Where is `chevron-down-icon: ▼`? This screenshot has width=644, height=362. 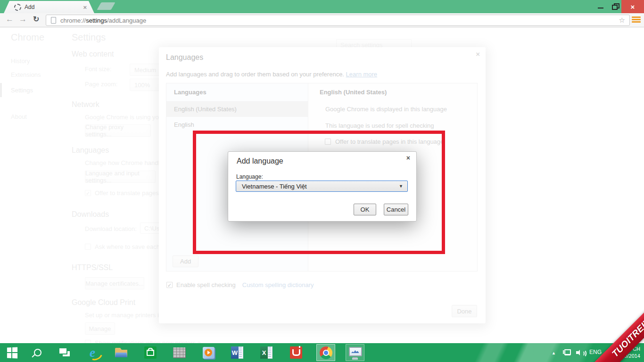 chevron-down-icon: ▼ is located at coordinates (401, 186).